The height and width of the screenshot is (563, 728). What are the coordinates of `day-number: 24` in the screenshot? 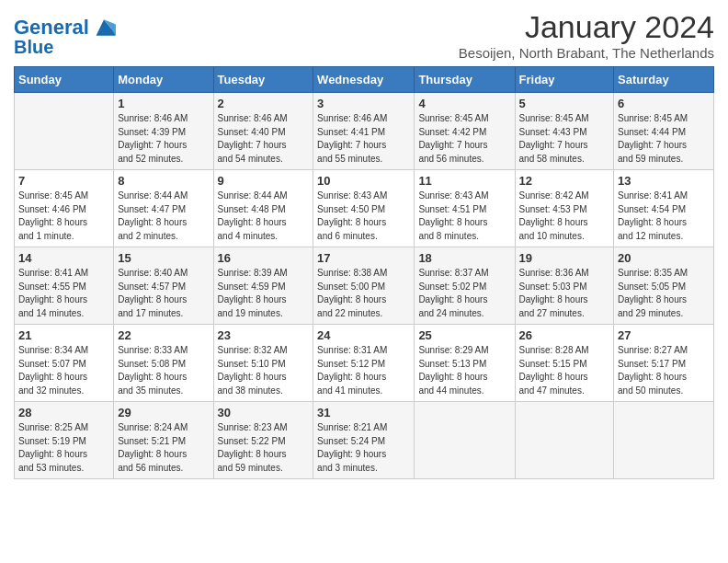 It's located at (364, 335).